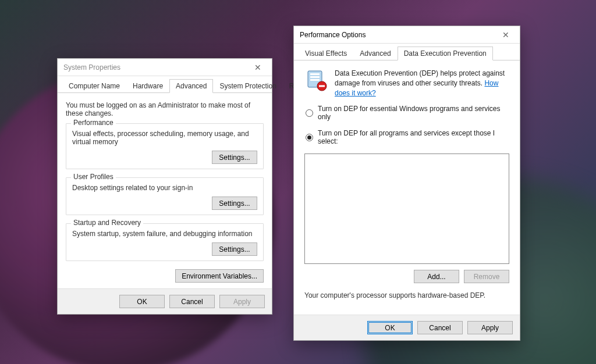 The height and width of the screenshot is (364, 596). Describe the element at coordinates (422, 83) in the screenshot. I see `dep-description: Data Execution Prevention (DEP) helps pr…` at that location.